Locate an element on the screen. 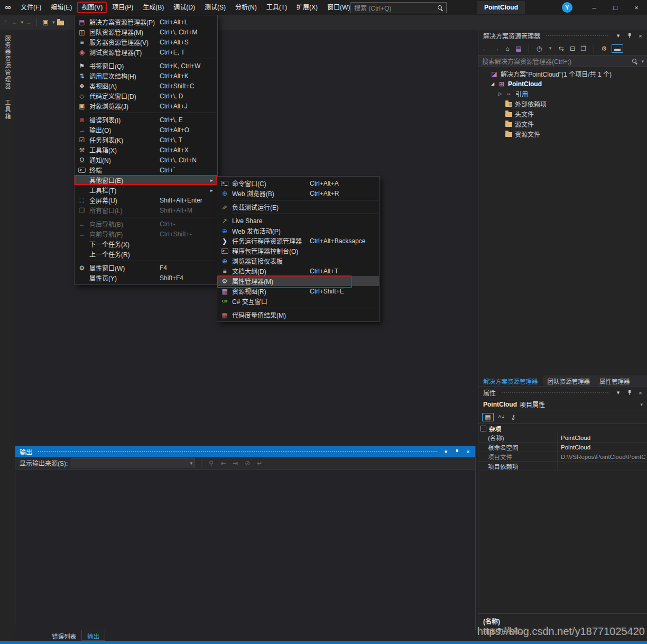 This screenshot has height=644, width=647. menubar-item-2: 视图(V) is located at coordinates (92, 7).